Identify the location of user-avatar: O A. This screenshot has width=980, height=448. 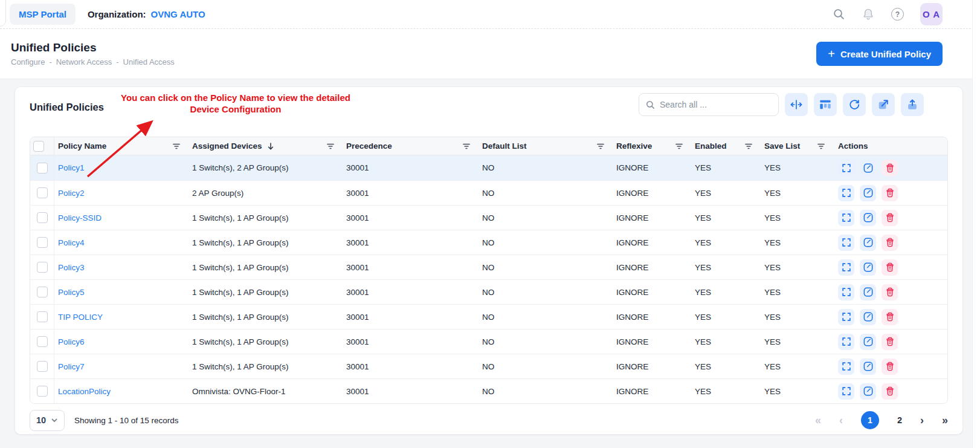
(932, 15).